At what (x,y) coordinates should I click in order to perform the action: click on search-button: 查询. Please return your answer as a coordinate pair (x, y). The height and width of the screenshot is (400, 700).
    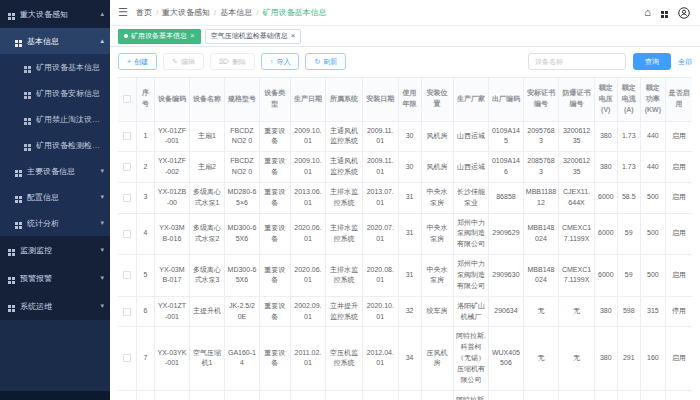
    Looking at the image, I should click on (652, 62).